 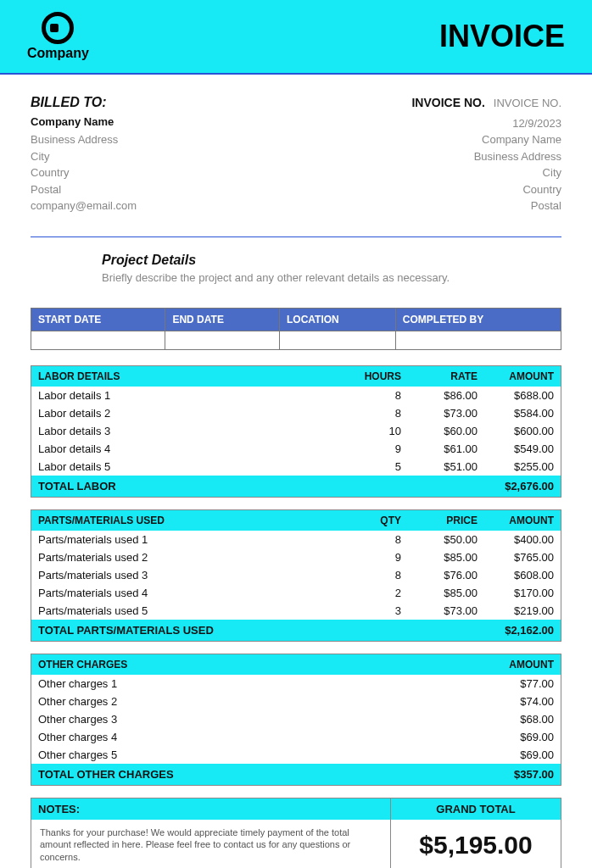 I want to click on grand-total-box: GRAND TOTAL $5,195.00, so click(x=476, y=834).